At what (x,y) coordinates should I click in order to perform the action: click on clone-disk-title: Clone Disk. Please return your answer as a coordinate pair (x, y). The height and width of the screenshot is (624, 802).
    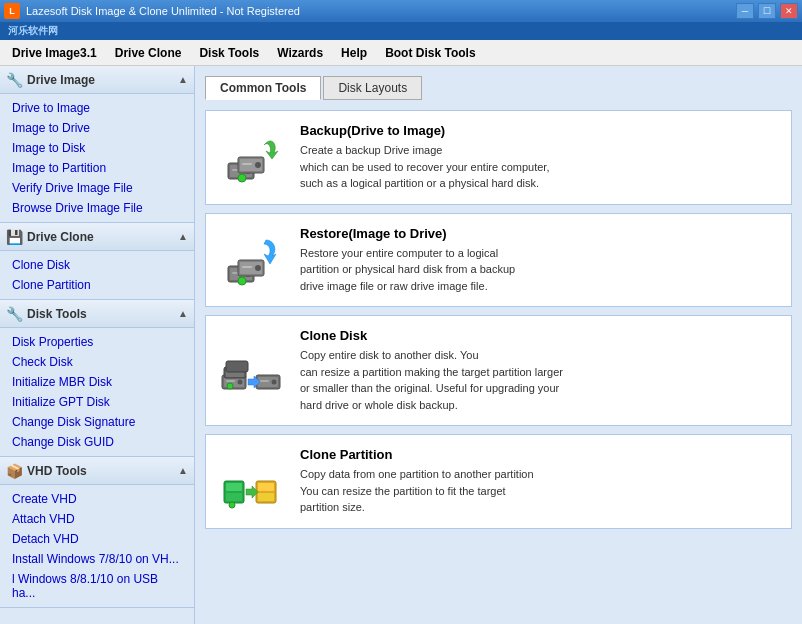
    Looking at the image, I should click on (538, 336).